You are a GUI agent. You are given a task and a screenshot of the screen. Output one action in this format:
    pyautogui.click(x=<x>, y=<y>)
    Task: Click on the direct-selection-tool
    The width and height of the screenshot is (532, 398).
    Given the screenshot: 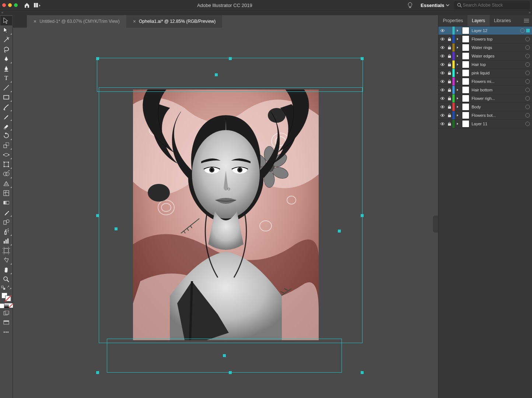 What is the action you would take?
    pyautogui.click(x=6, y=30)
    